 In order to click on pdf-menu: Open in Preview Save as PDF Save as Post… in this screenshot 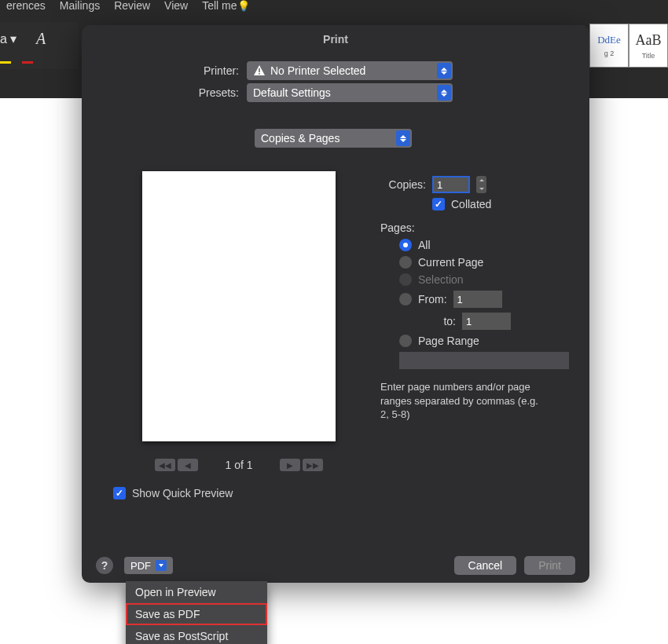, I will do `click(196, 613)`.